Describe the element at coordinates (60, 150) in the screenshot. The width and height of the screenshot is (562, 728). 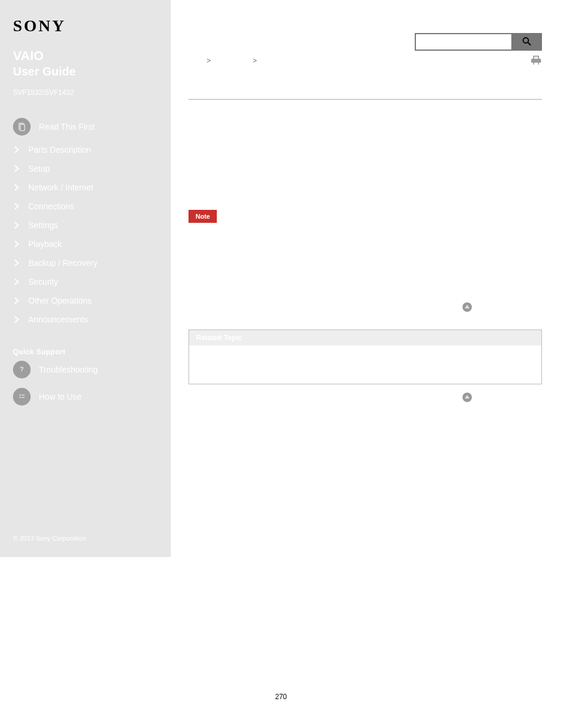
I see `sidebar-item-label: Parts Description` at that location.